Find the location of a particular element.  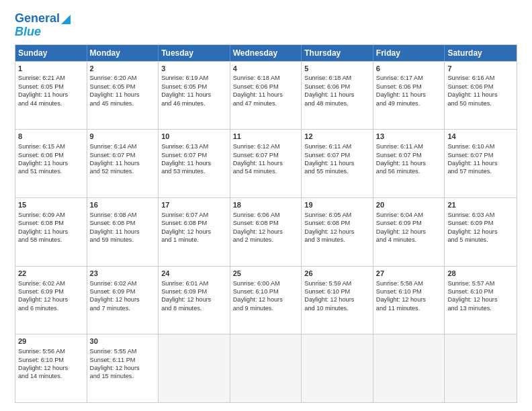

day-info-line: Sunrise: 6:02 AM is located at coordinates (51, 283).